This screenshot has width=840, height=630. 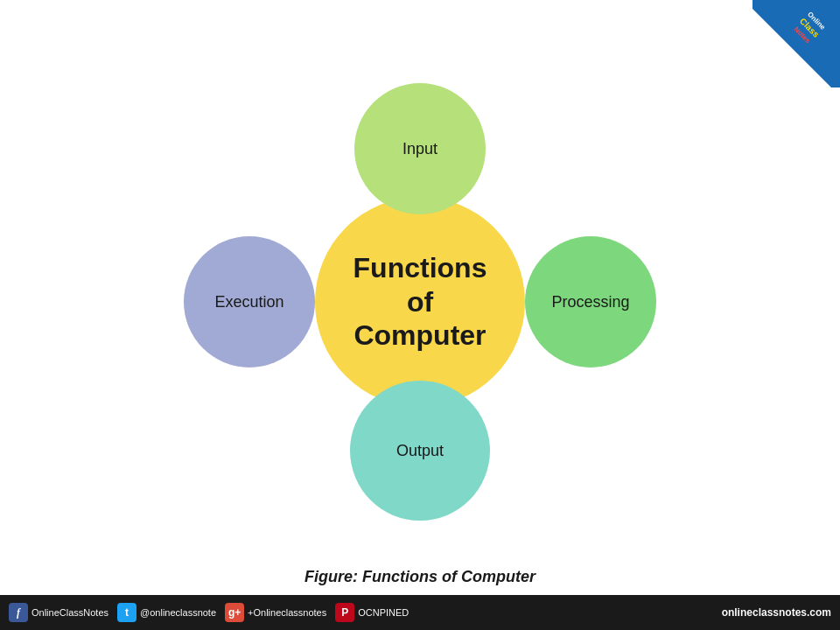 I want to click on center-circle: Functions of Computer, so click(x=420, y=302).